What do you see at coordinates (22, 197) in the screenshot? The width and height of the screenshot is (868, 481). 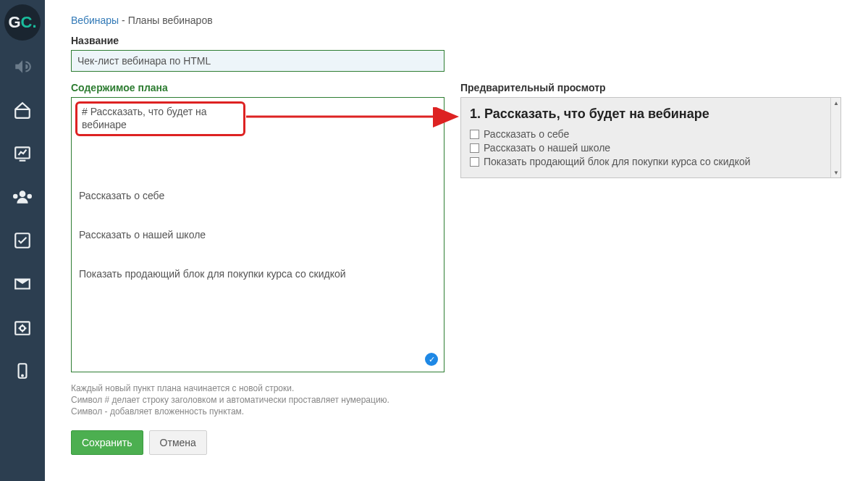 I see `users-icon` at bounding box center [22, 197].